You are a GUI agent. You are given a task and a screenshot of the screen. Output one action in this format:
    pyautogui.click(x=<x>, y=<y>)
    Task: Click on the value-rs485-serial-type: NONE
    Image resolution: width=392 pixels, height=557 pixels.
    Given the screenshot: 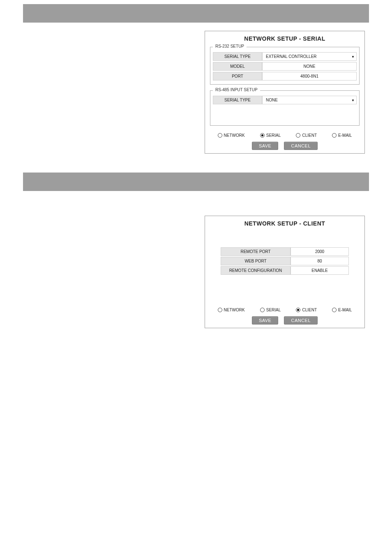 What is the action you would take?
    pyautogui.click(x=272, y=100)
    